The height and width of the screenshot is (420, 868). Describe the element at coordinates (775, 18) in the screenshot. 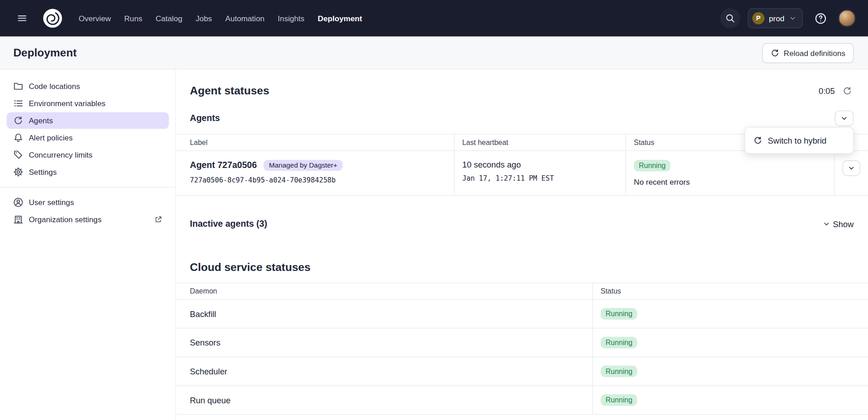

I see `deployment-switcher: P prod` at that location.